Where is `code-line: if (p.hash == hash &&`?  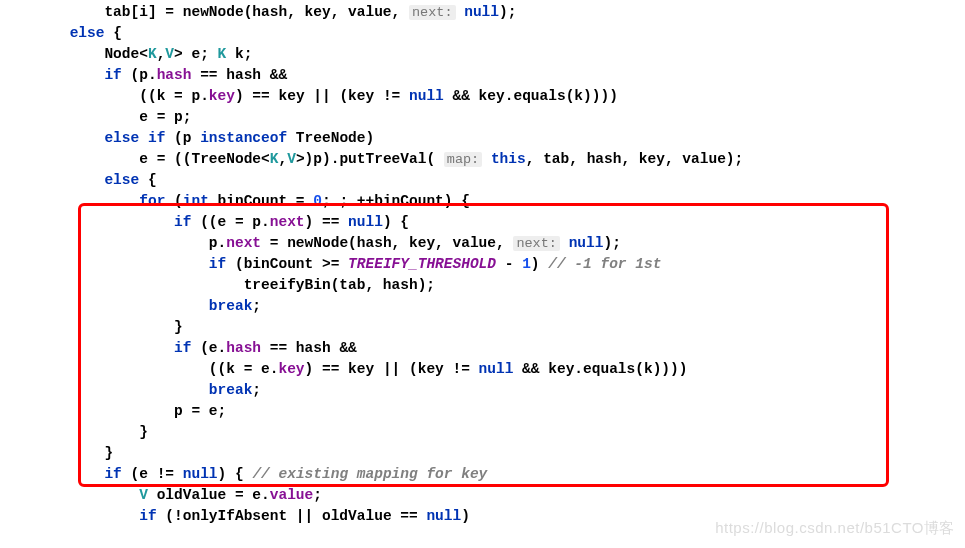
code-line: if (p.hash == hash && is located at coordinates (144, 75).